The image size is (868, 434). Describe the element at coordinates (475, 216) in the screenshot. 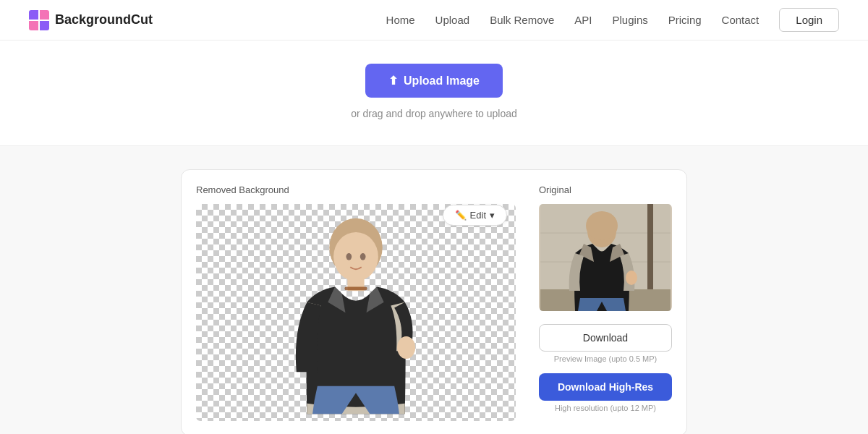

I see `edit-button: ✏️ Edit ▾` at that location.